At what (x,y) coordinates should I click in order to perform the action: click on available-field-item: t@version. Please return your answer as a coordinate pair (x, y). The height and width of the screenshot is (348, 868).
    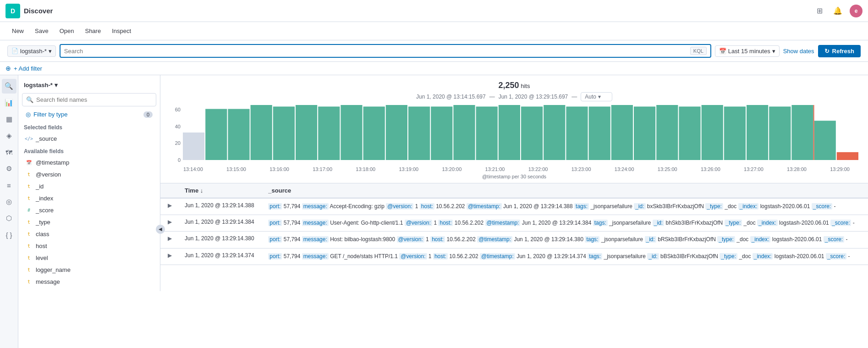
    Looking at the image, I should click on (89, 174).